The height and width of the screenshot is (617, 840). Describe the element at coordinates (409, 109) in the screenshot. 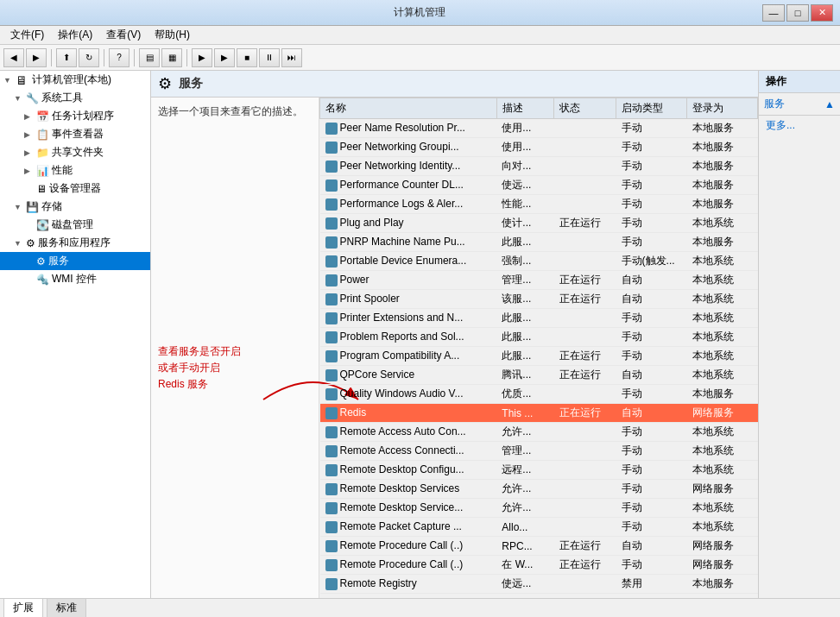

I see `col-name: 名称` at that location.